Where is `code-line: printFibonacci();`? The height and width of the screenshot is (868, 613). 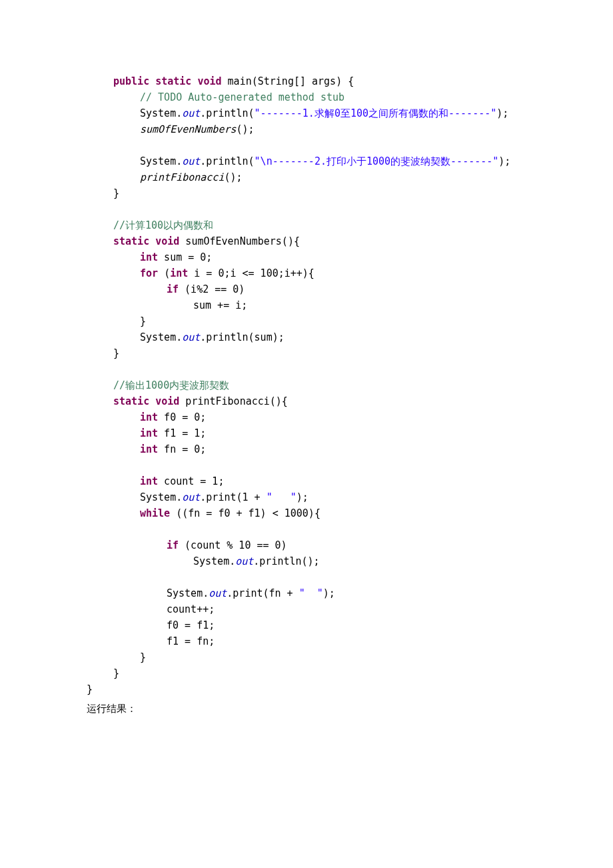 code-line: printFibonacci(); is located at coordinates (306, 177).